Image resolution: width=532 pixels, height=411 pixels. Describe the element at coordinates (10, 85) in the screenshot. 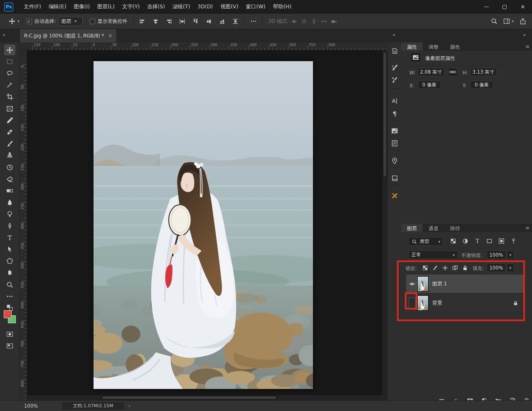

I see `magic-wand-tool-button` at that location.